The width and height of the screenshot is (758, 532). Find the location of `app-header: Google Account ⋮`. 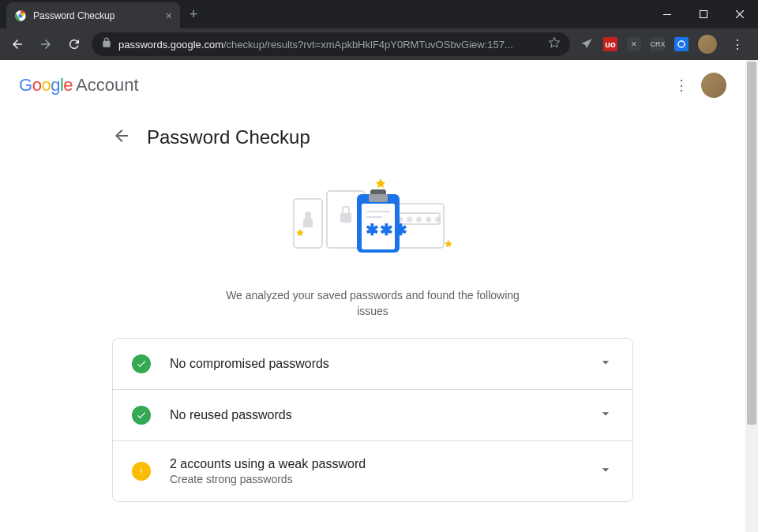

app-header: Google Account ⋮ is located at coordinates (373, 85).